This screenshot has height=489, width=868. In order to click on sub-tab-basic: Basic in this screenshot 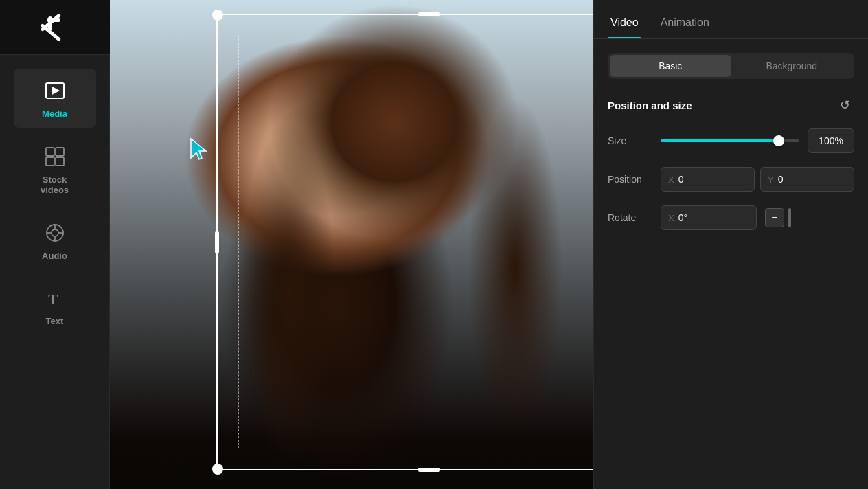, I will do `click(670, 66)`.